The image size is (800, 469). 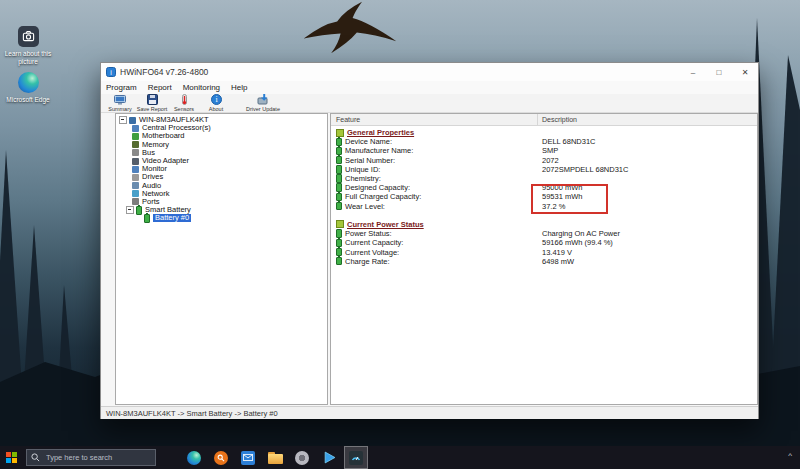 What do you see at coordinates (91, 458) in the screenshot?
I see `taskbar-search-box` at bounding box center [91, 458].